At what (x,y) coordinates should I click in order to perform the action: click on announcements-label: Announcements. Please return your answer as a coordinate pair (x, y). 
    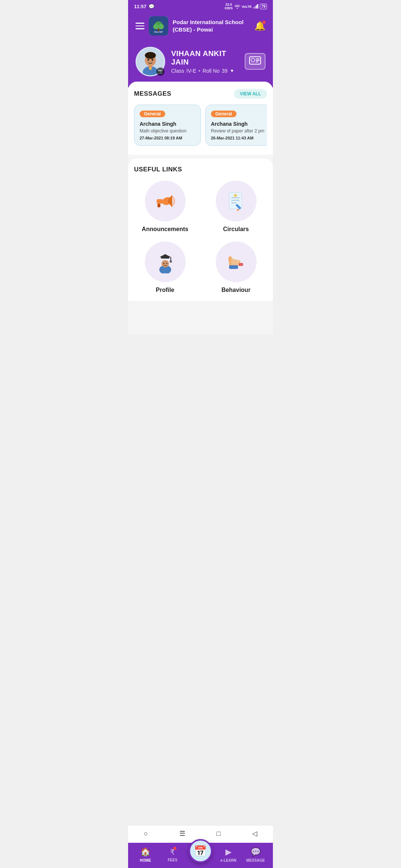
    Looking at the image, I should click on (165, 229).